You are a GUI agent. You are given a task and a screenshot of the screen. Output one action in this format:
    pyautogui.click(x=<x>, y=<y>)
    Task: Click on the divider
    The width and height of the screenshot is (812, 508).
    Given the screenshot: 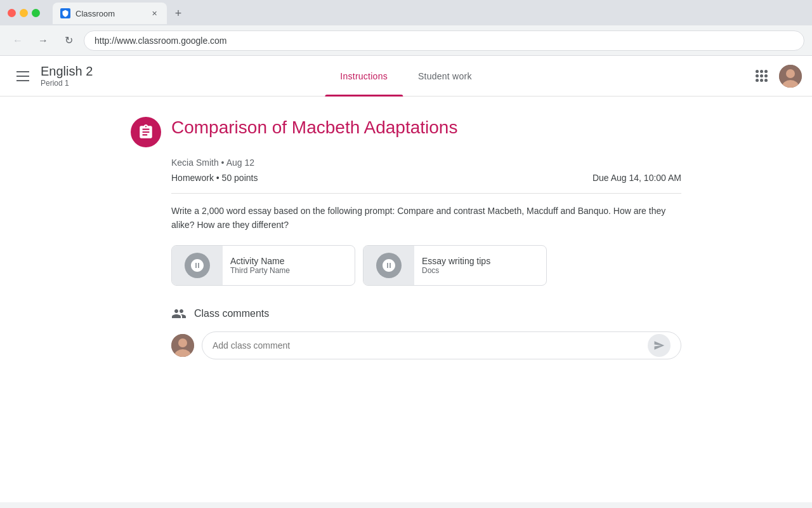 What is the action you would take?
    pyautogui.click(x=426, y=193)
    